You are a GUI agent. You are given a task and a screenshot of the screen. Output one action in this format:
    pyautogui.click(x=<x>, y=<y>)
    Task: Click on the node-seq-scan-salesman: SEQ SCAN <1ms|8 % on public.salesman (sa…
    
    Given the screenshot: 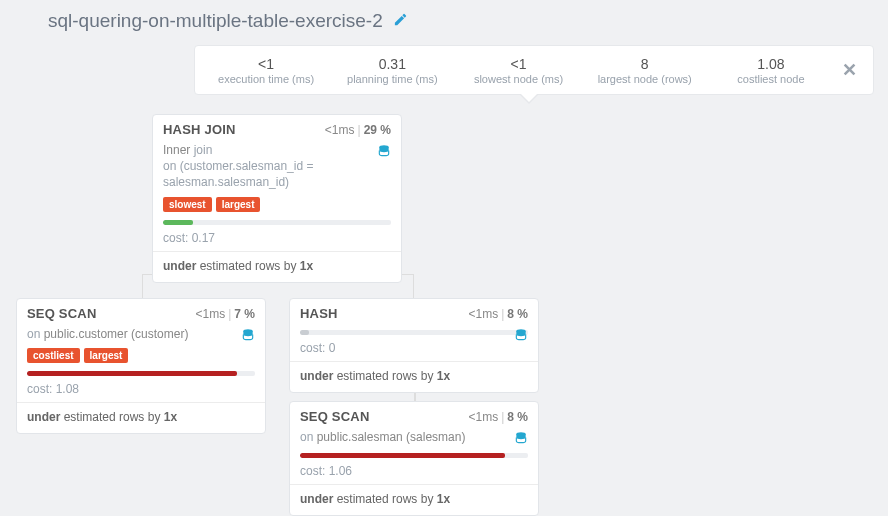 What is the action you would take?
    pyautogui.click(x=414, y=458)
    